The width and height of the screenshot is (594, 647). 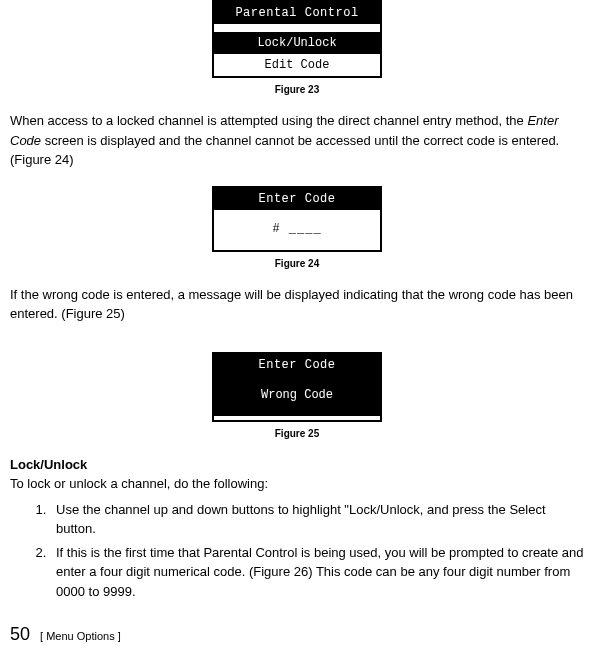 I want to click on page-footer: 50 [ Menu Options ], so click(x=297, y=634).